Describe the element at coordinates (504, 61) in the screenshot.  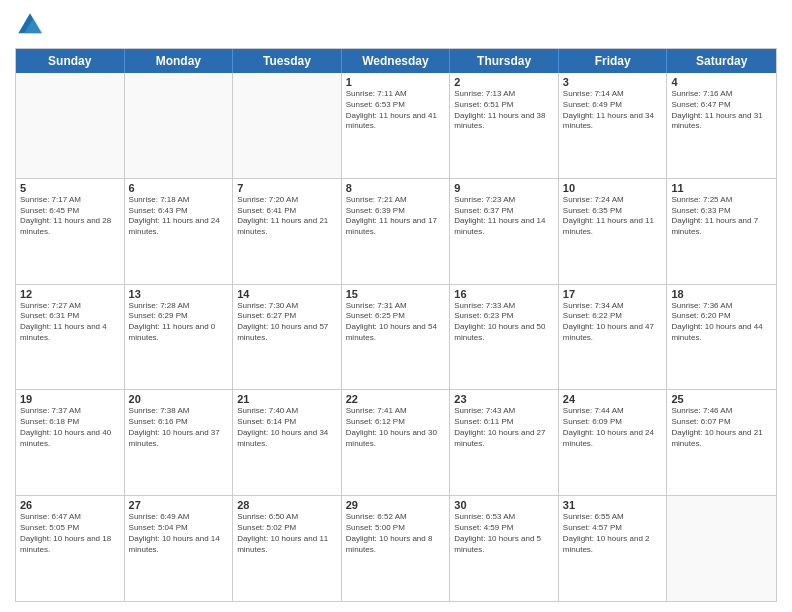
I see `header-day-thursday: Thursday` at that location.